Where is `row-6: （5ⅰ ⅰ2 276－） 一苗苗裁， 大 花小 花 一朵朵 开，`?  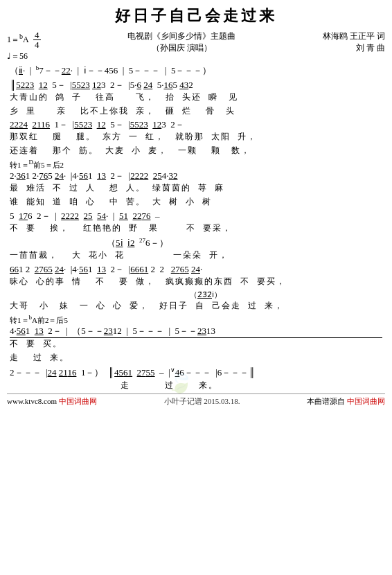 row-6: （5ⅰ ⅰ2 276－） 一苗苗裁， 大 花小 花 一朵朵 开， is located at coordinates (196, 249).